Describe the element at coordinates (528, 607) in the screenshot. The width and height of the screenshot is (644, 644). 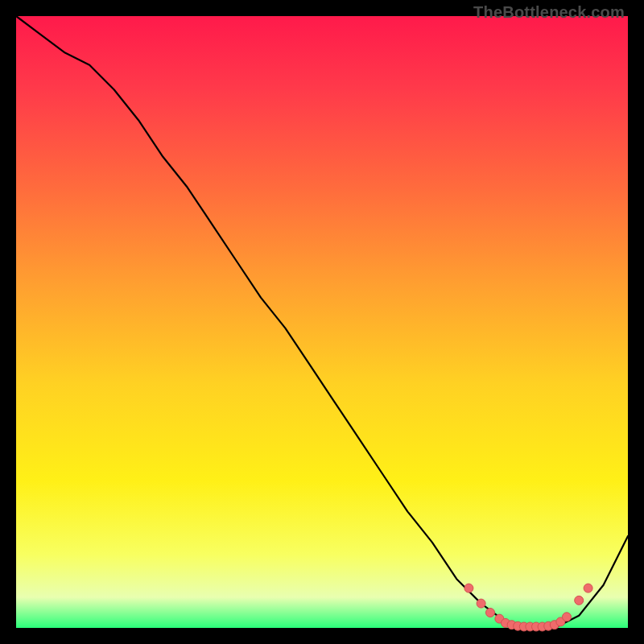
I see `marker-dots` at that location.